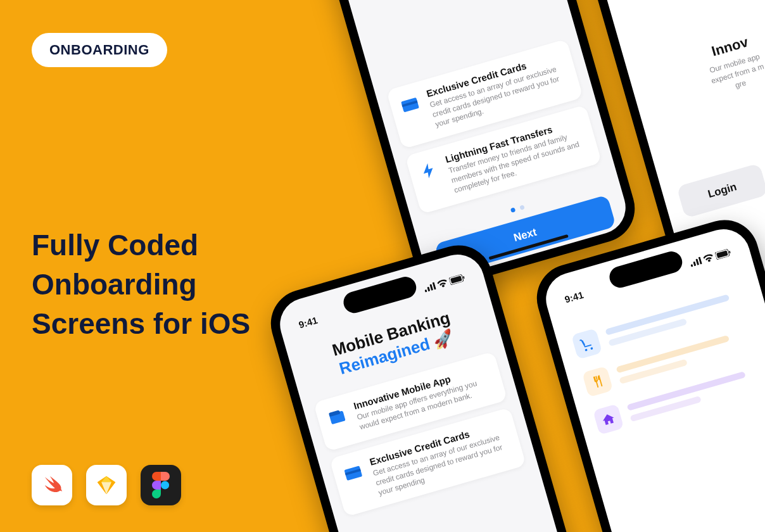 This screenshot has width=765, height=532. I want to click on wallet-icon, so click(337, 418).